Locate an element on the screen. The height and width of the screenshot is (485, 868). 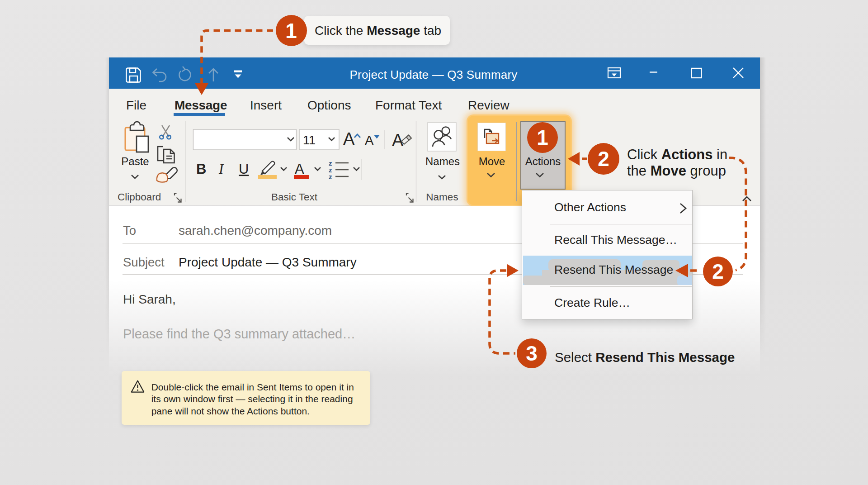
svg-text: I is located at coordinates (222, 169).